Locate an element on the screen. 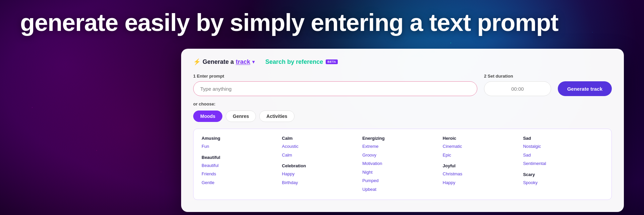  duration-field-group: 2 Set duration is located at coordinates (518, 85).